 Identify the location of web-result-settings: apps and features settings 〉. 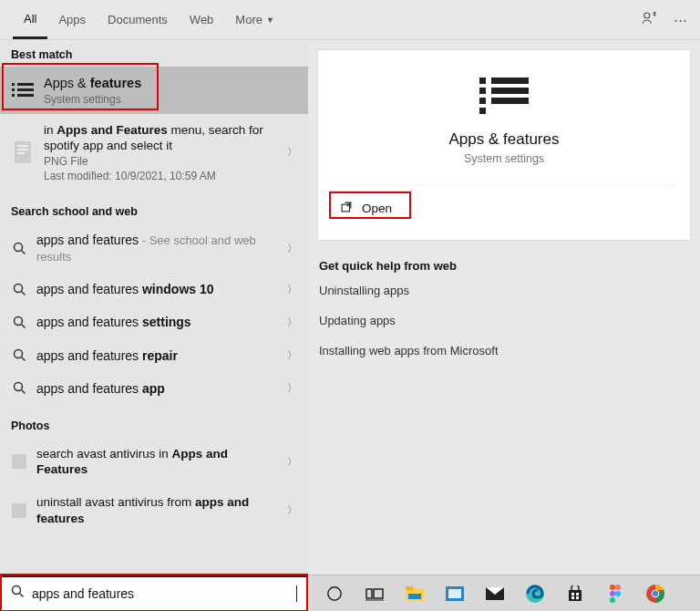
(154, 322).